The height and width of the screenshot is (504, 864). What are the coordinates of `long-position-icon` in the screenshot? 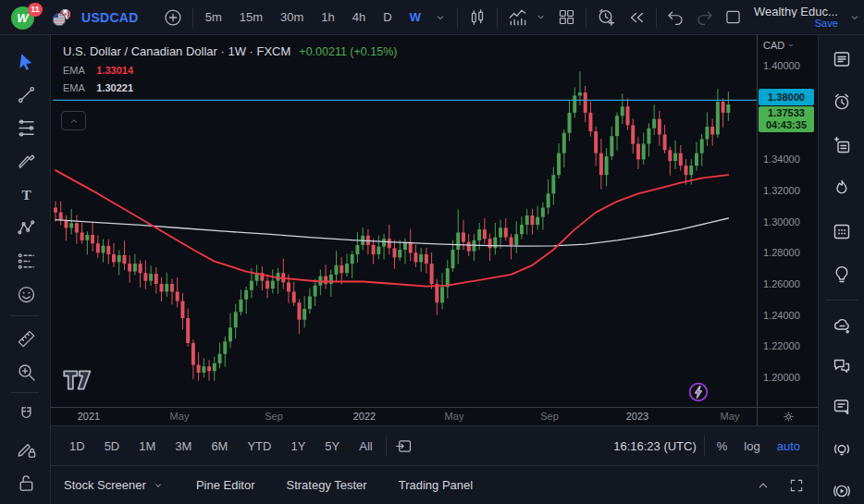 It's located at (26, 261).